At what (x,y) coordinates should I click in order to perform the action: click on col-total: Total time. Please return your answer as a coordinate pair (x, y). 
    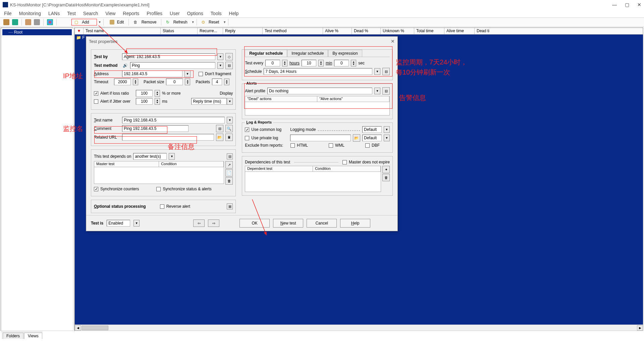
    Looking at the image, I should click on (429, 31).